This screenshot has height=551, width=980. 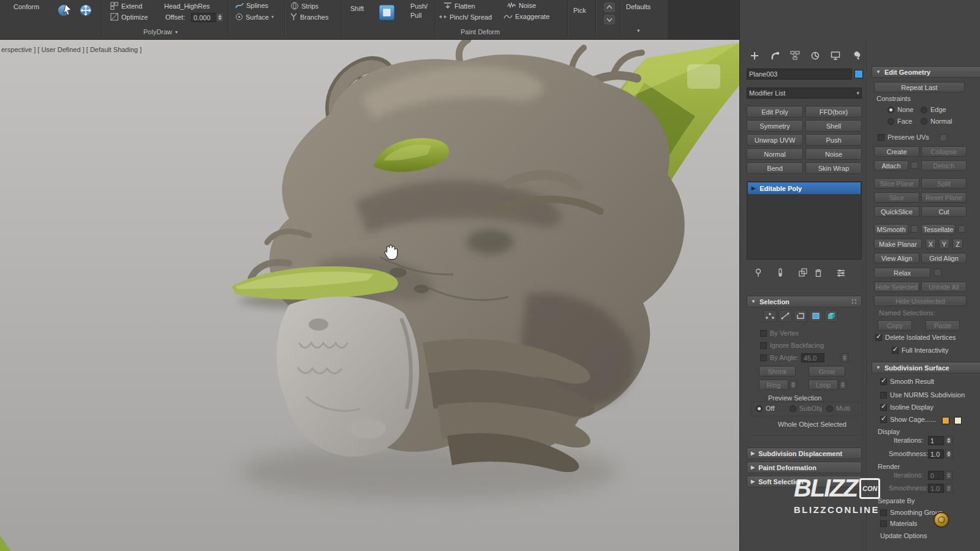 What do you see at coordinates (946, 421) in the screenshot?
I see `cage-color-swatch` at bounding box center [946, 421].